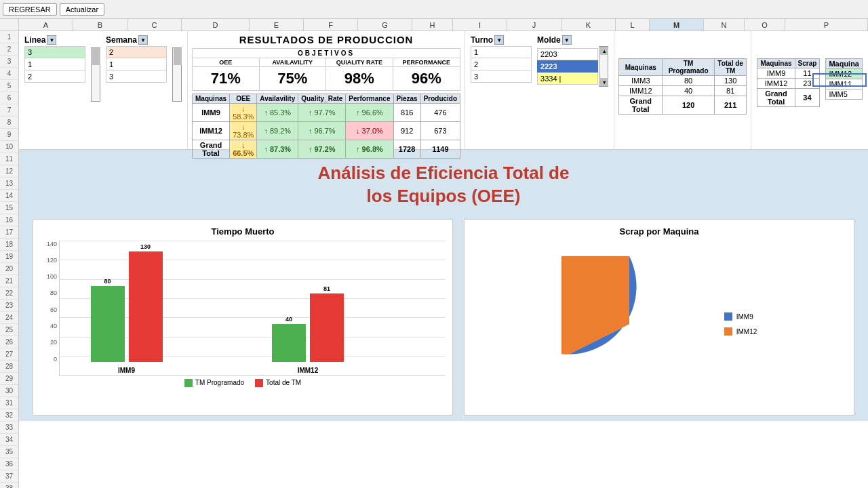 The width and height of the screenshot is (868, 488). What do you see at coordinates (677, 24) in the screenshot?
I see `col-m: M` at bounding box center [677, 24].